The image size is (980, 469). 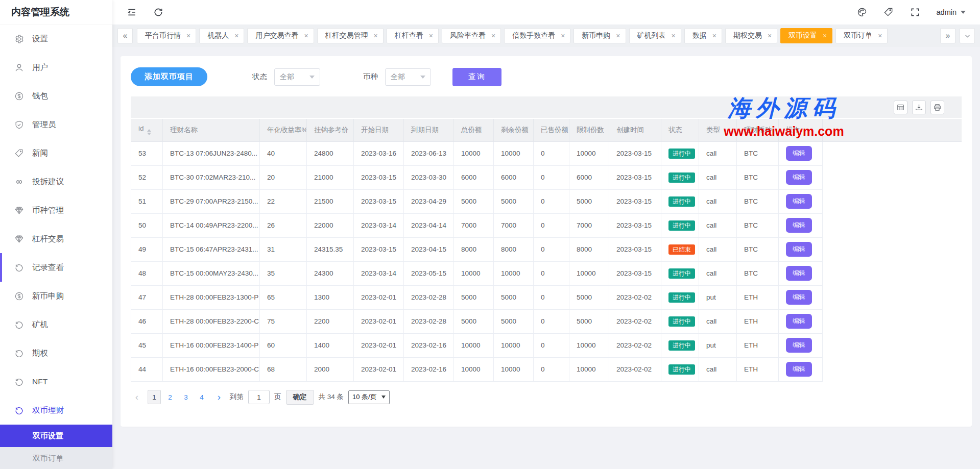 I want to click on page-3: 3, so click(x=186, y=397).